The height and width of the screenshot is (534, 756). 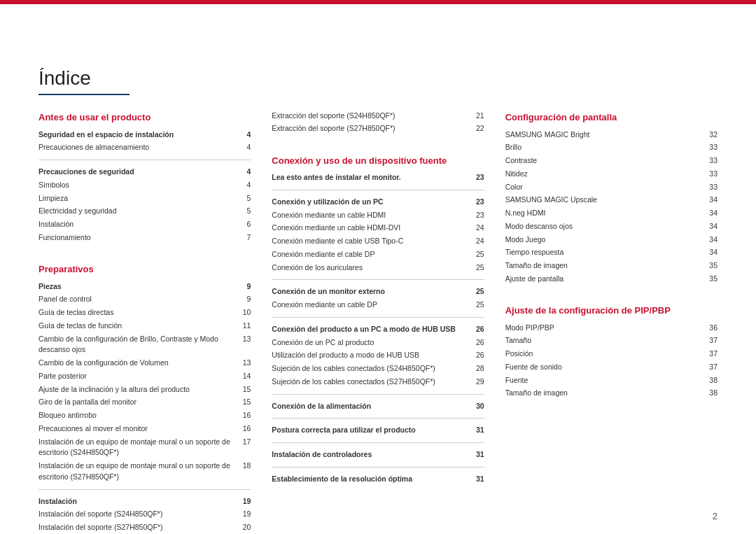 What do you see at coordinates (136, 134) in the screenshot?
I see `toc-label: Seguridad en el espacio de instalación` at bounding box center [136, 134].